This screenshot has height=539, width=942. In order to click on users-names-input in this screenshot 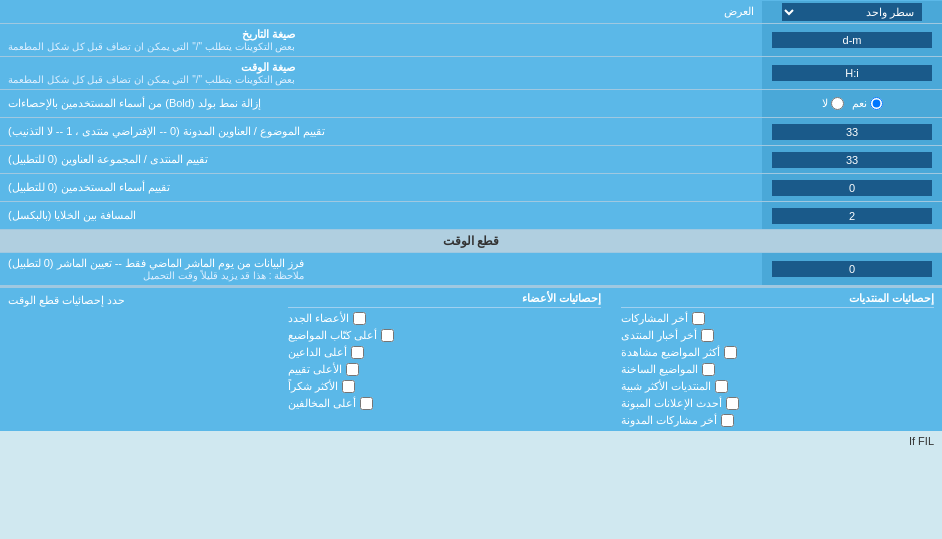, I will do `click(852, 188)`.